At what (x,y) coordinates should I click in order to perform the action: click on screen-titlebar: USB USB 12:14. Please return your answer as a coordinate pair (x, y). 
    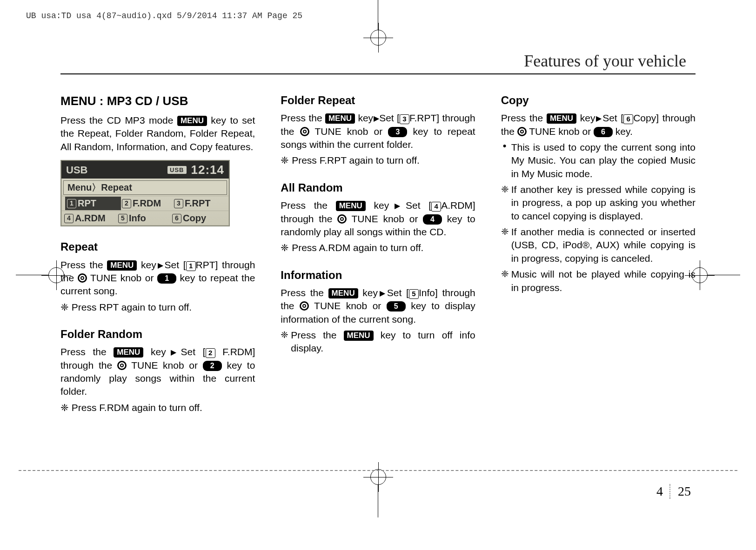
    Looking at the image, I should click on (145, 170).